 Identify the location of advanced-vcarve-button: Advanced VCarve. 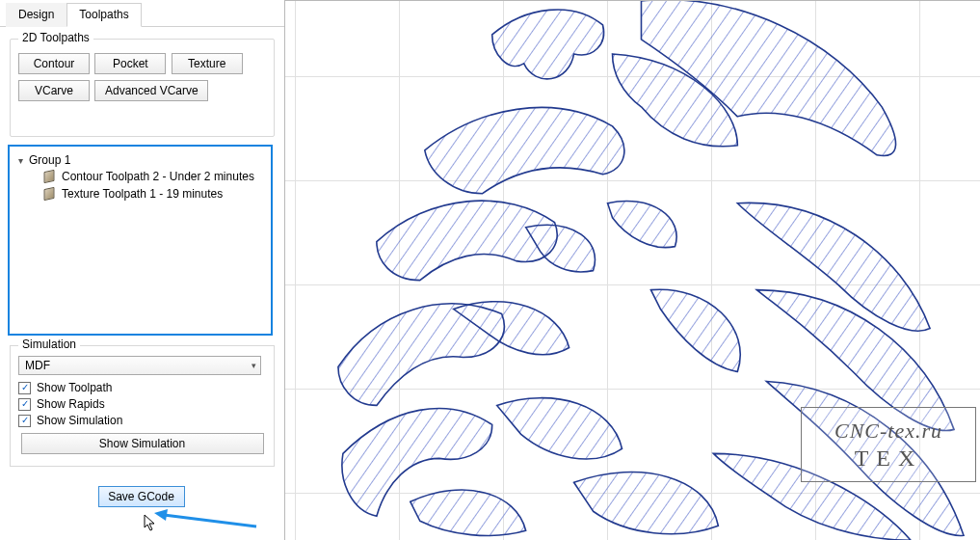
(151, 91).